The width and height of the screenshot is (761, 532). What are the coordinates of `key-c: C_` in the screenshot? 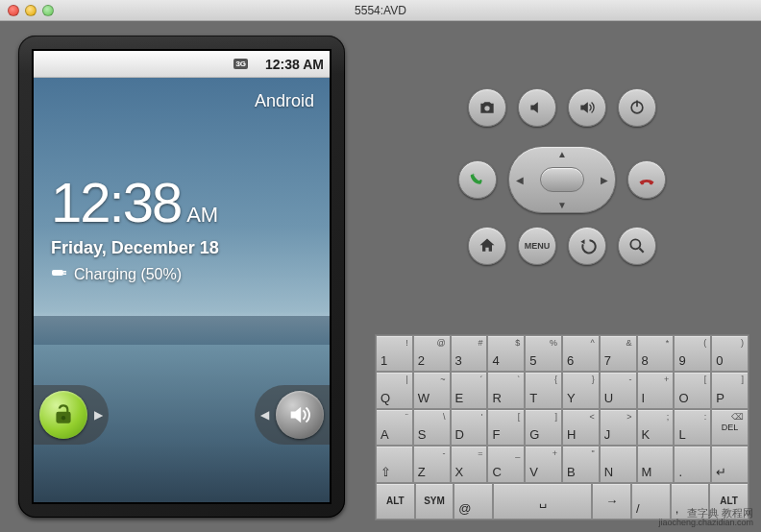 It's located at (505, 464).